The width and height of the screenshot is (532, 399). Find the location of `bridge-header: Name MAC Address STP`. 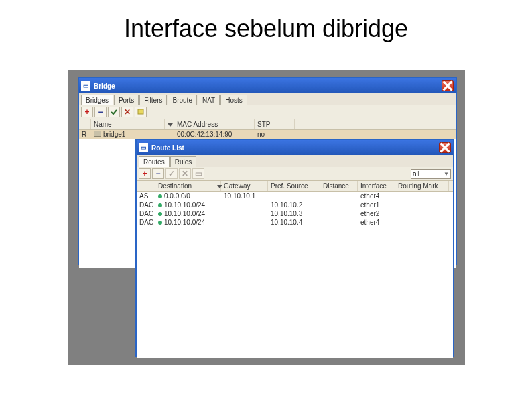

bridge-header: Name MAC Address STP is located at coordinates (267, 125).